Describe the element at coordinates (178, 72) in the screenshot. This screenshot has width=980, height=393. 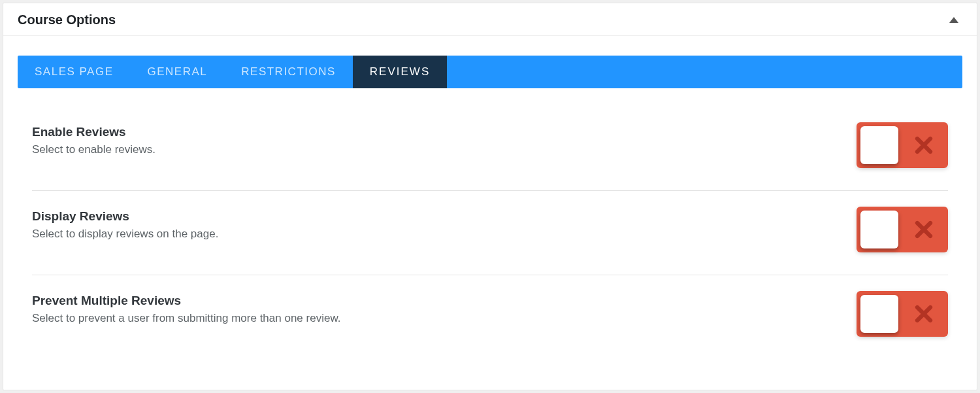
I see `tab-label: GENERAL` at that location.